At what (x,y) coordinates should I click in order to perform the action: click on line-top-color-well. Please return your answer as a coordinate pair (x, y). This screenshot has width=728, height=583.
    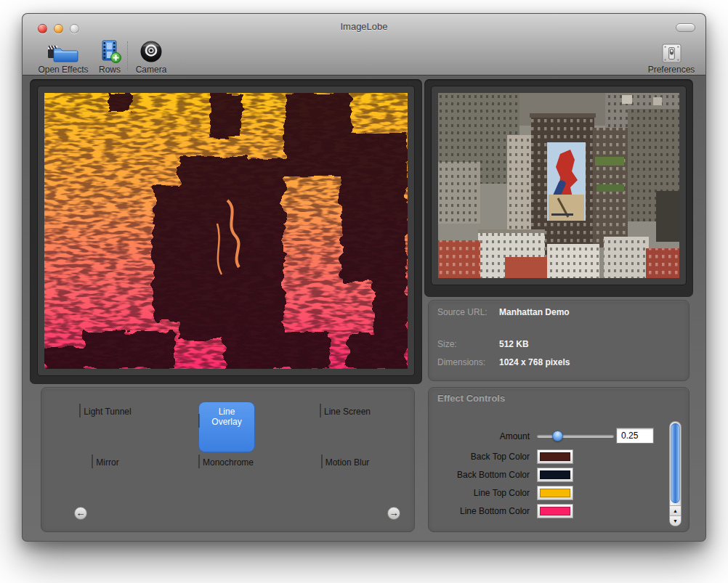
    Looking at the image, I should click on (555, 493).